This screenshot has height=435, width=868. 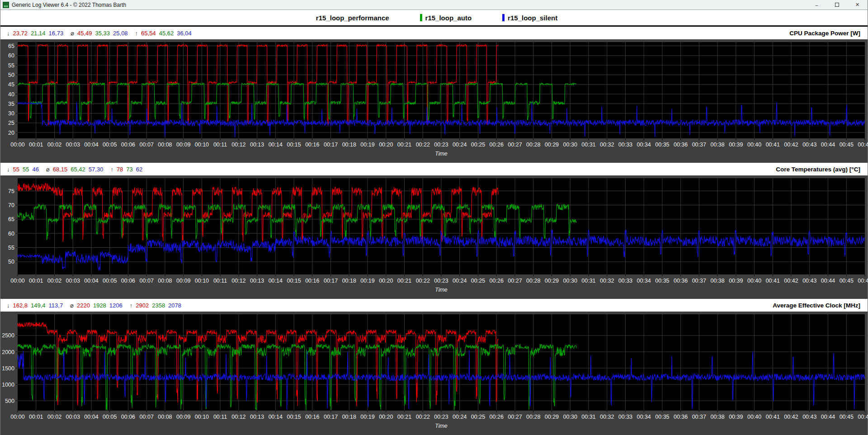 What do you see at coordinates (11, 104) in the screenshot?
I see `svg-text: 35` at bounding box center [11, 104].